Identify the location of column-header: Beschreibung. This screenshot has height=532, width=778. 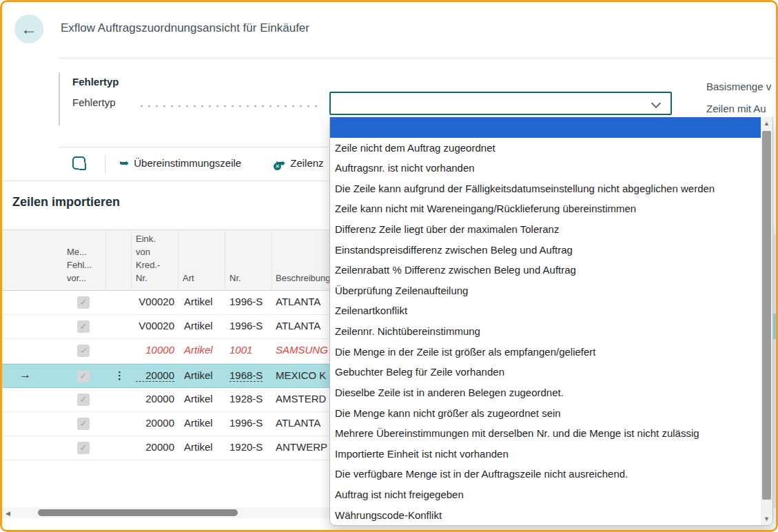
(303, 278).